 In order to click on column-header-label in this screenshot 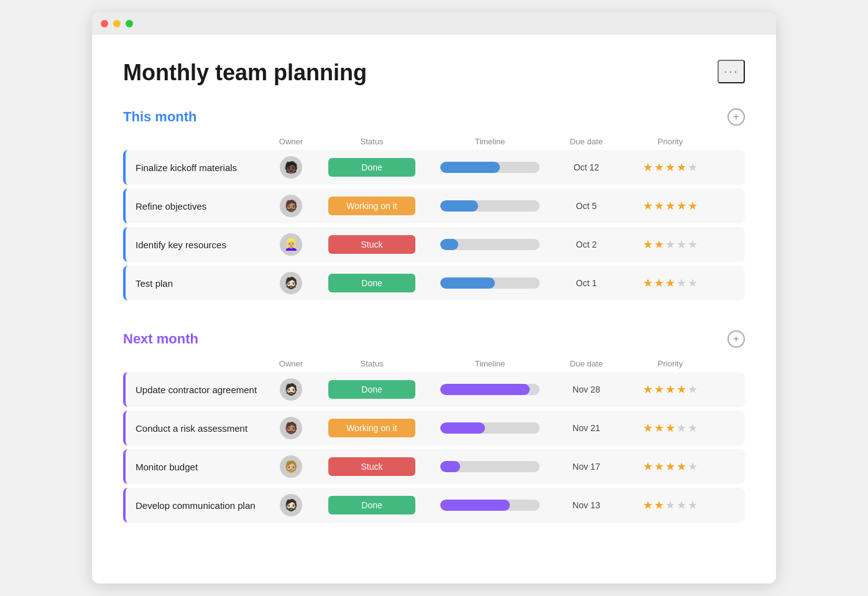, I will do `click(200, 363)`.